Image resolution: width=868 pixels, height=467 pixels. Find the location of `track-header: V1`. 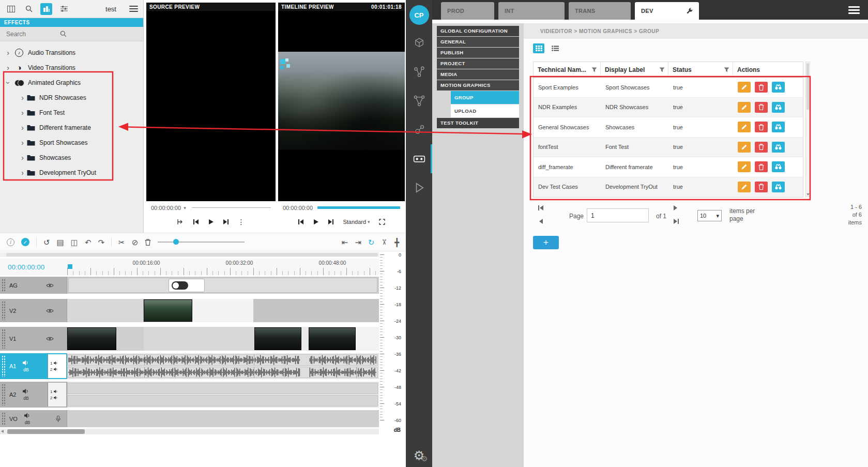

track-header: V1 is located at coordinates (34, 339).